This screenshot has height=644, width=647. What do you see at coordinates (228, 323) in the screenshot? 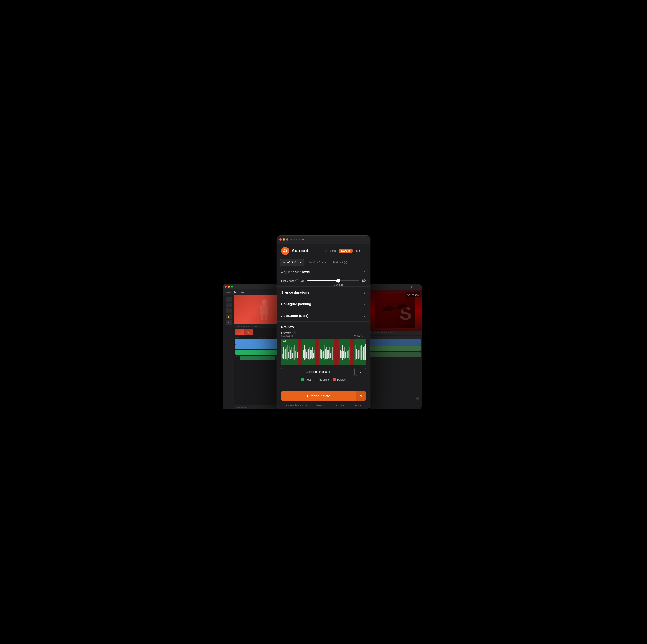
I see `macbook-sidebar-text-icon: T` at bounding box center [228, 323].